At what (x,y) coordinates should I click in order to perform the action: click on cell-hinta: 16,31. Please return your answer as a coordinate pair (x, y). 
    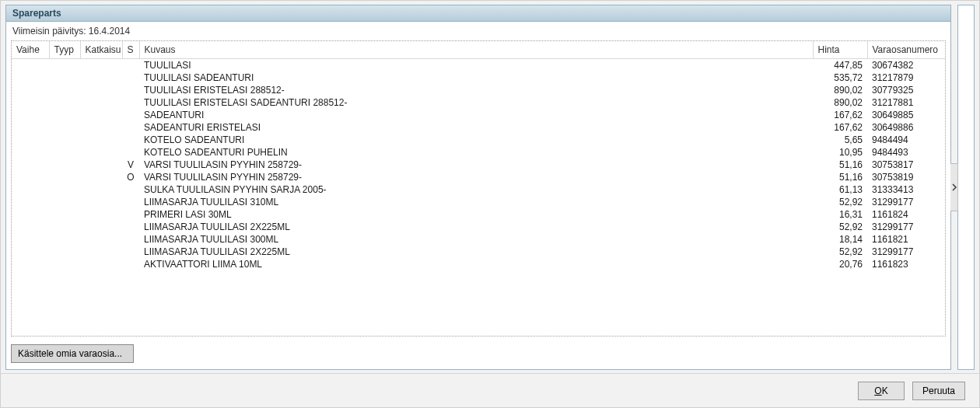
    Looking at the image, I should click on (840, 214).